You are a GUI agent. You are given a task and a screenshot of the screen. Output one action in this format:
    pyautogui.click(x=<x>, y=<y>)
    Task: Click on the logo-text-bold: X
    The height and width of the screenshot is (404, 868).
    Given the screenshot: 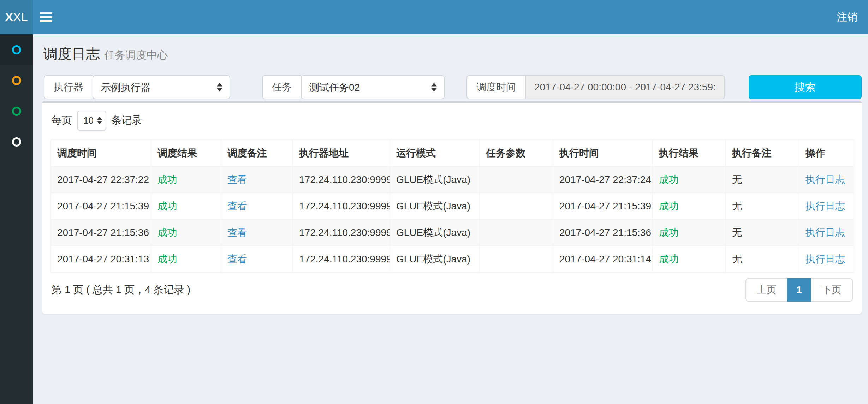 What is the action you would take?
    pyautogui.click(x=9, y=17)
    